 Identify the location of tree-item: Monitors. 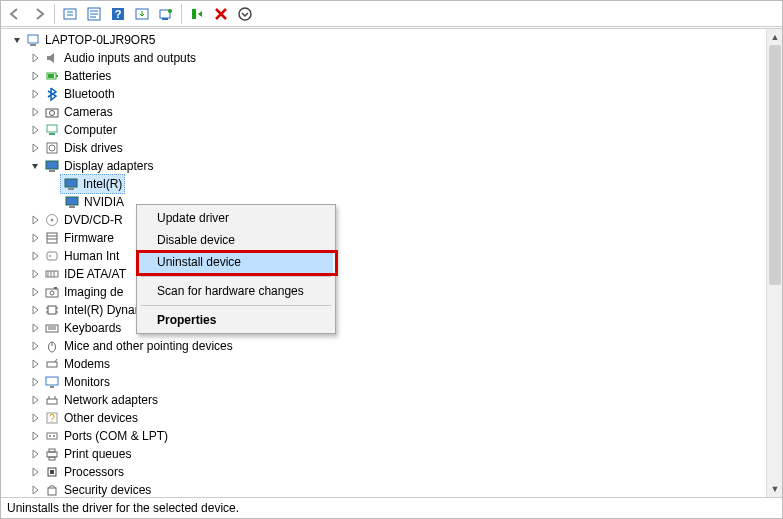
(386, 382).